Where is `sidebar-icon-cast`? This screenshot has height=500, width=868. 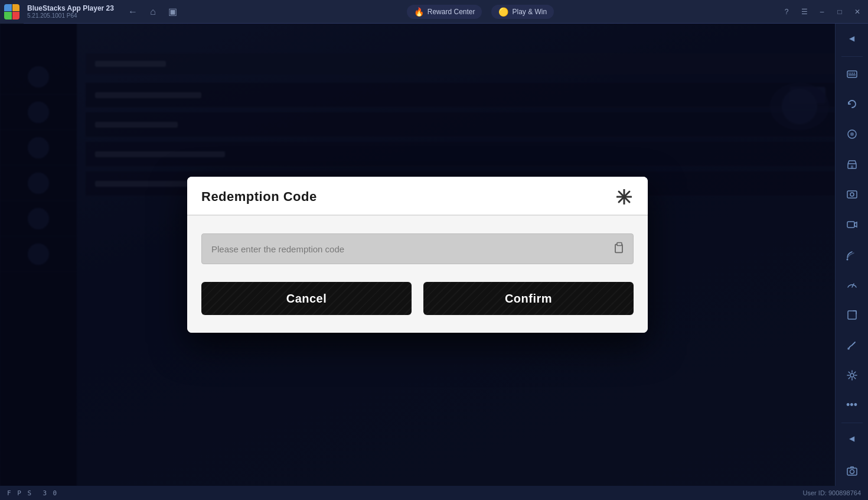
sidebar-icon-cast is located at coordinates (852, 255).